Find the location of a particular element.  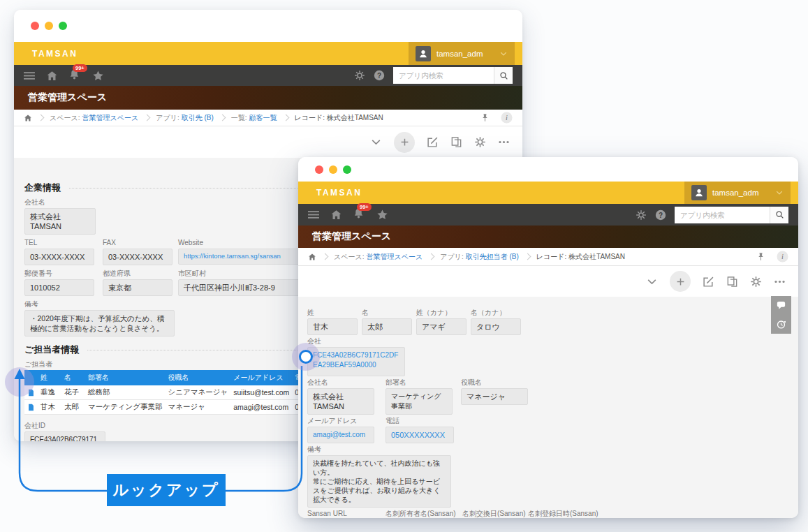

chevron-down-icon is located at coordinates (779, 193).